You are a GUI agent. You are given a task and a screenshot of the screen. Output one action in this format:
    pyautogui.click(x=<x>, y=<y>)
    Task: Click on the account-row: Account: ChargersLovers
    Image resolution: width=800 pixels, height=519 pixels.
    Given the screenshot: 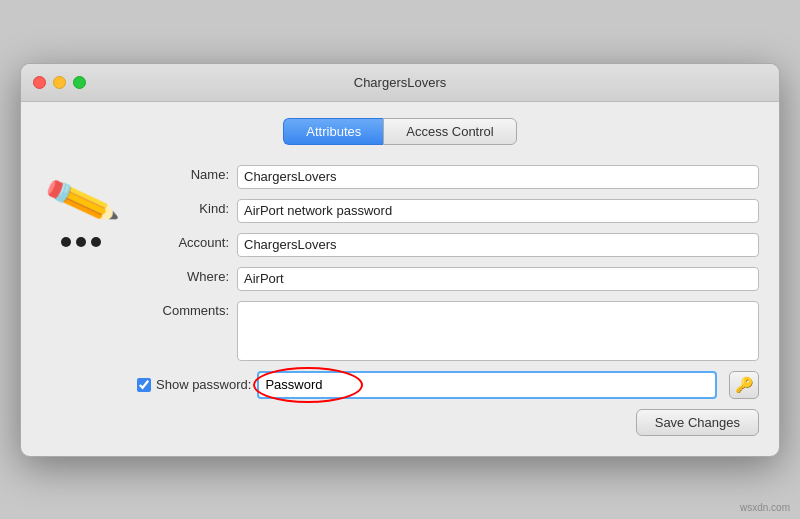 What is the action you would take?
    pyautogui.click(x=448, y=245)
    